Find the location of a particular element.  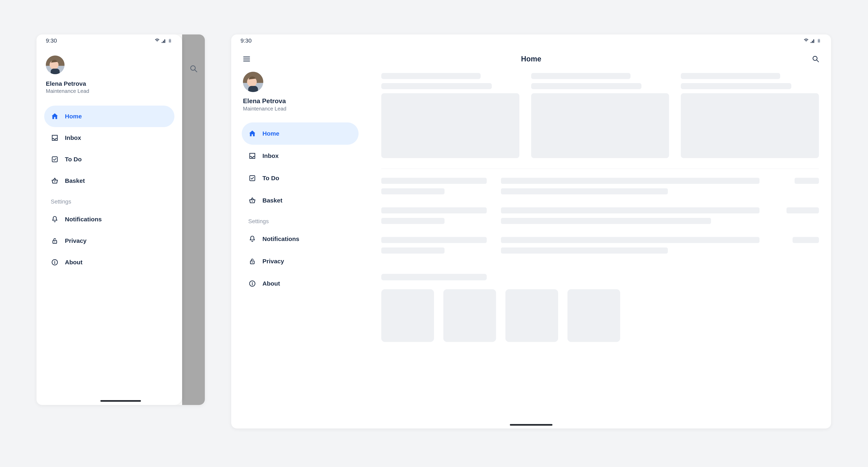

nav-label: Home is located at coordinates (271, 133).